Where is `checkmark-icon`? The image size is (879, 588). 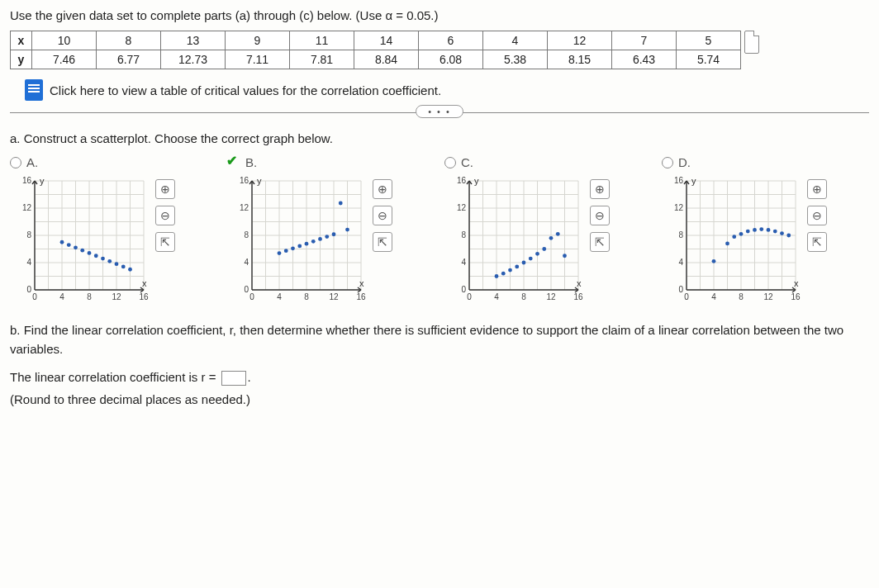
checkmark-icon is located at coordinates (234, 163).